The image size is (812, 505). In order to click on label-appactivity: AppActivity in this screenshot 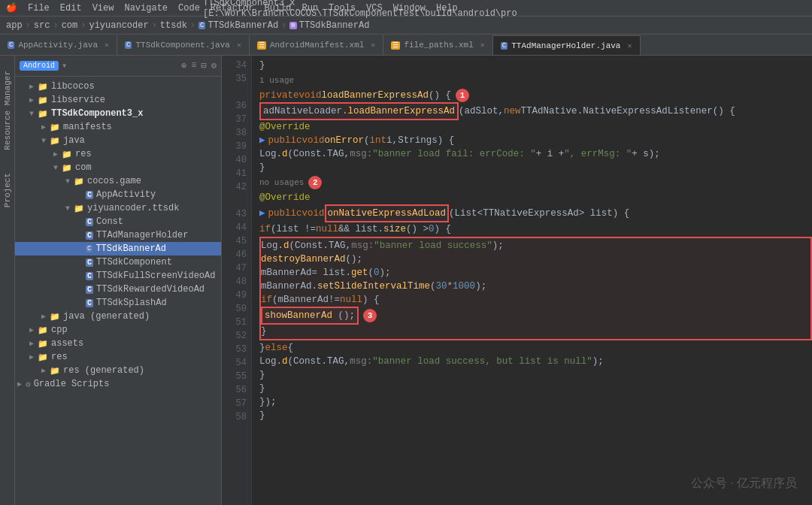, I will do `click(126, 195)`.